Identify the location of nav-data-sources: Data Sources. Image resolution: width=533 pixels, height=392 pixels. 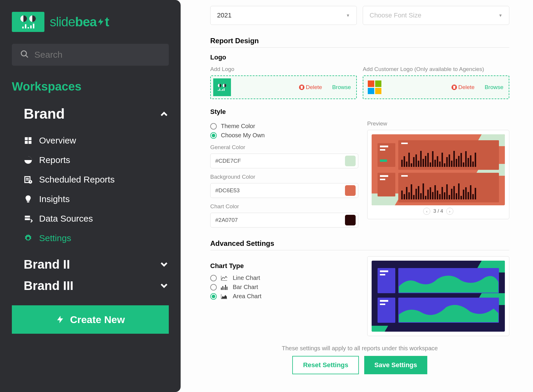
(96, 219).